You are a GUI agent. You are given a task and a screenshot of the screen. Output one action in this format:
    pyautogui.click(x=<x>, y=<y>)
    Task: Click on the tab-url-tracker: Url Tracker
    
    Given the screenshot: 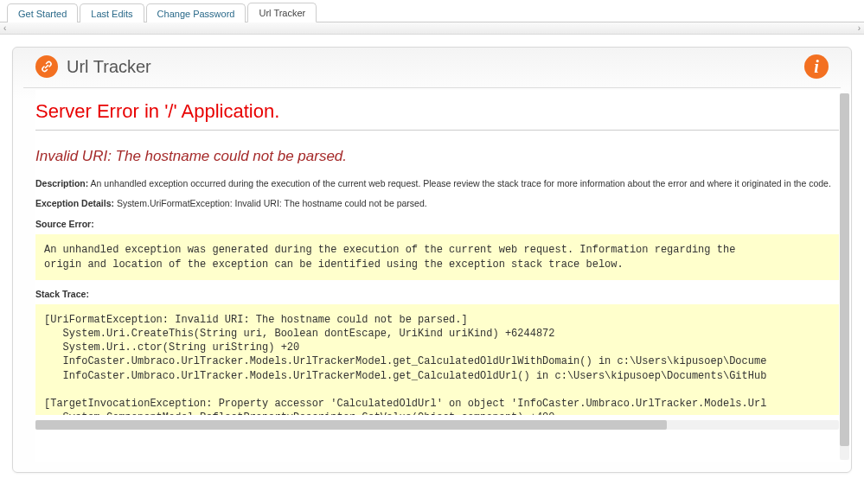 What is the action you would take?
    pyautogui.click(x=282, y=12)
    